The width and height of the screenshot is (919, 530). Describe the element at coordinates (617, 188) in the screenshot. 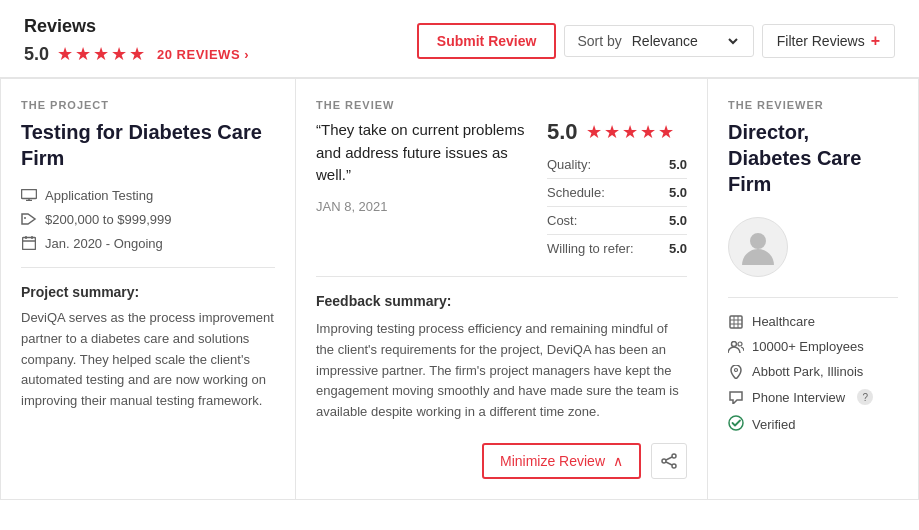

I see `review-scores: 5.0 ★ ★ ★ ★ ★ Quality: 5.0` at that location.